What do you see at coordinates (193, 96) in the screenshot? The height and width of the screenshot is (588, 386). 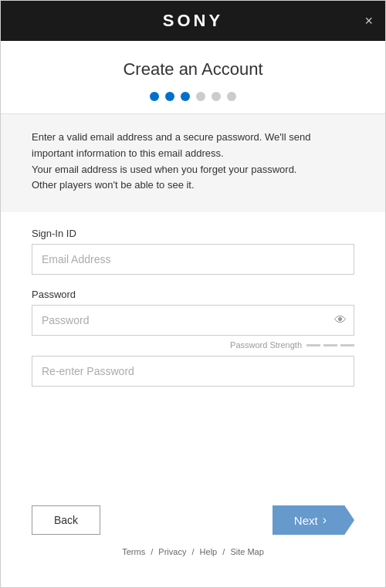 I see `step-indicators` at bounding box center [193, 96].